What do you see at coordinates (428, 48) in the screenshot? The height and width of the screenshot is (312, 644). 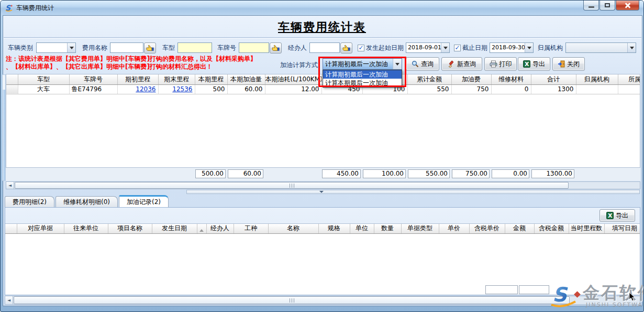 I see `start-date-select: 2018-09-01` at bounding box center [428, 48].